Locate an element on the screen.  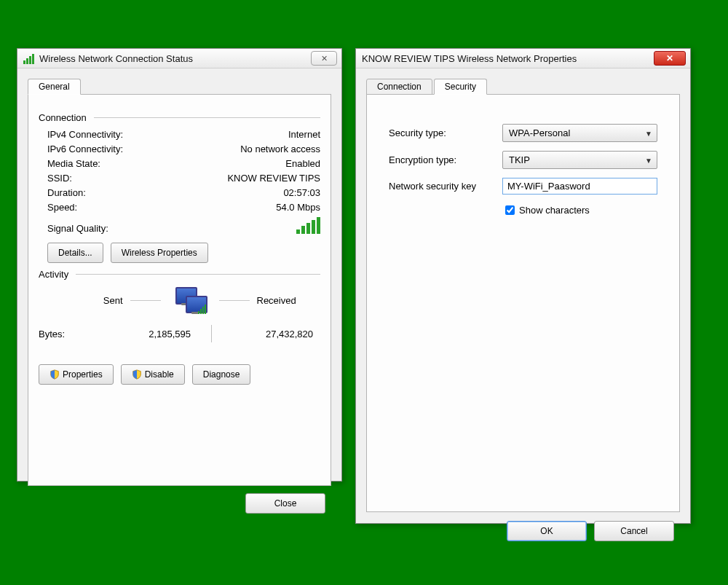
tabstrip: Connection Security is located at coordinates (523, 86).